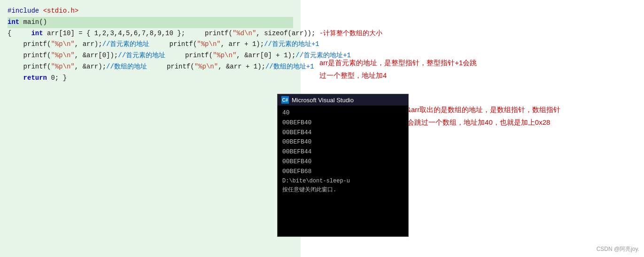 The width and height of the screenshot is (644, 257). What do you see at coordinates (343, 172) in the screenshot?
I see `console-line-6: 00BEFB68` at bounding box center [343, 172].